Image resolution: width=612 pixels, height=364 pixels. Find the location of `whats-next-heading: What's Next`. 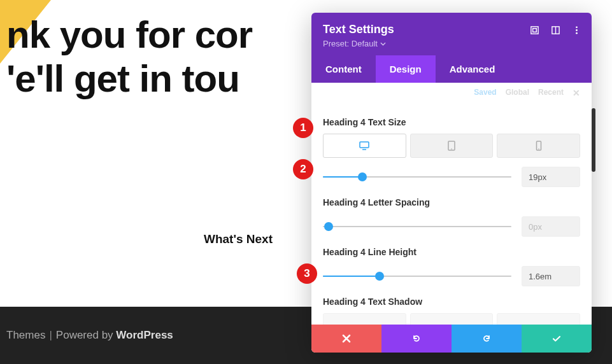

whats-next-heading: What's Next is located at coordinates (238, 239).